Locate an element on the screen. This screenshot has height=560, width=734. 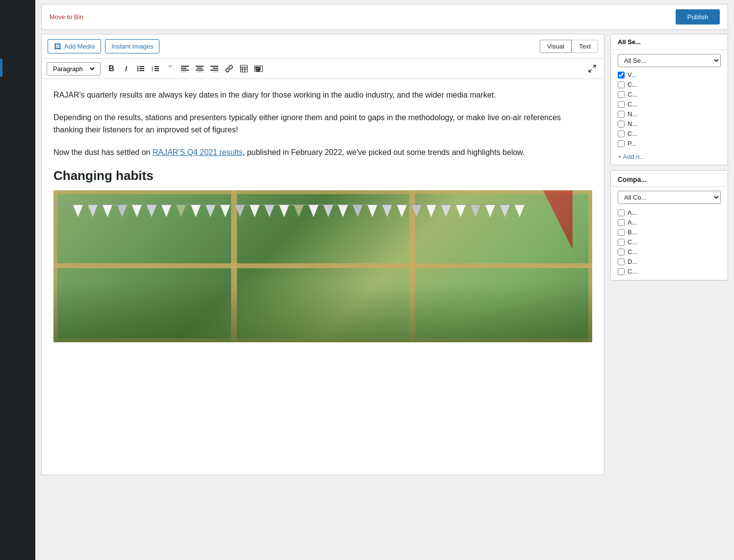
add-new-series-link: + Add n... is located at coordinates (631, 157).